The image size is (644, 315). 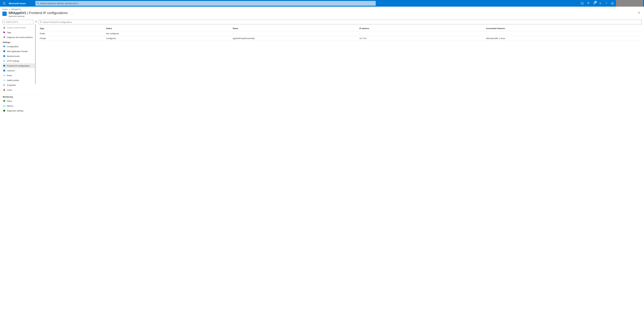 What do you see at coordinates (582, 4) in the screenshot?
I see `cloud-shell-button` at bounding box center [582, 4].